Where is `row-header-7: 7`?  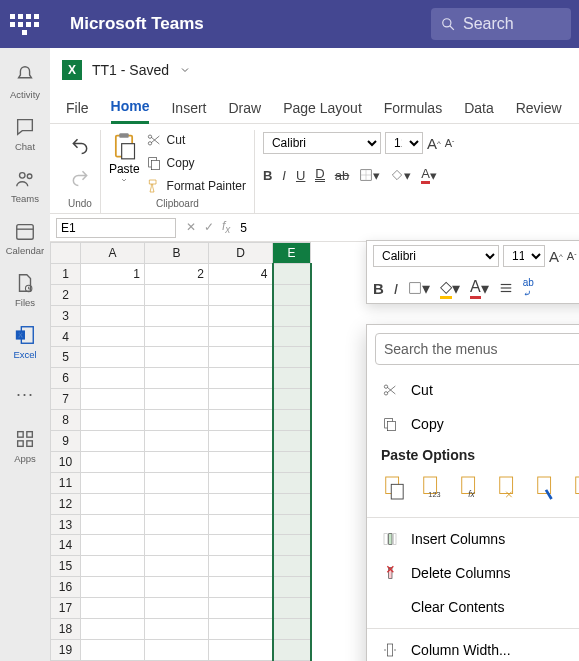
row-header-7: 7 is located at coordinates (66, 400).